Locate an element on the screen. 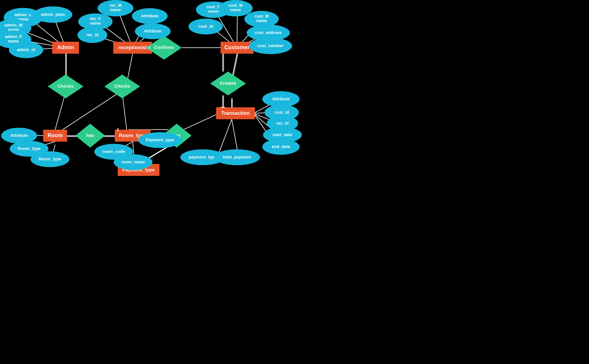 The width and height of the screenshot is (589, 364). svg-text: end_date is located at coordinates (281, 147).